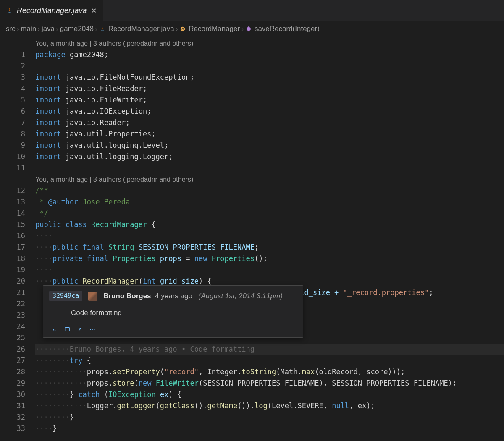 This screenshot has width=504, height=441. I want to click on method-icon, so click(249, 29).